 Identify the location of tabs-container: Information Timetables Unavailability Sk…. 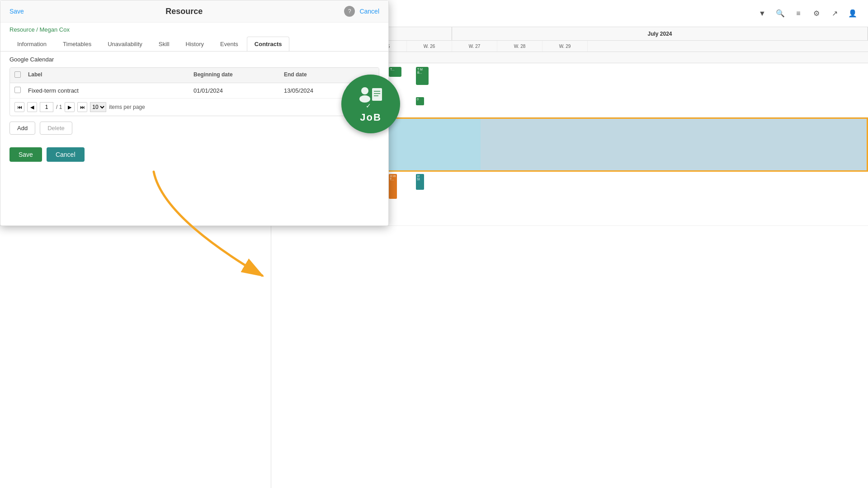
(194, 44).